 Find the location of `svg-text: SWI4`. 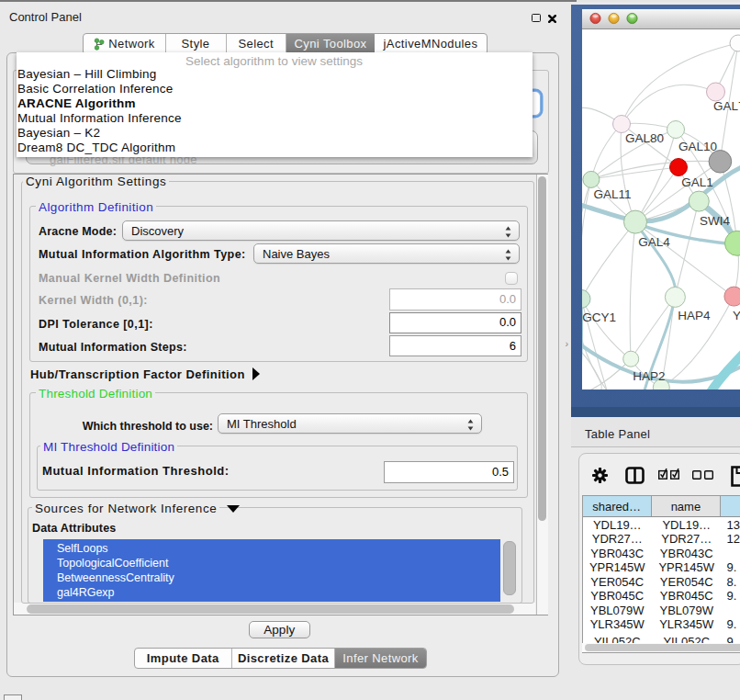

svg-text: SWI4 is located at coordinates (714, 220).